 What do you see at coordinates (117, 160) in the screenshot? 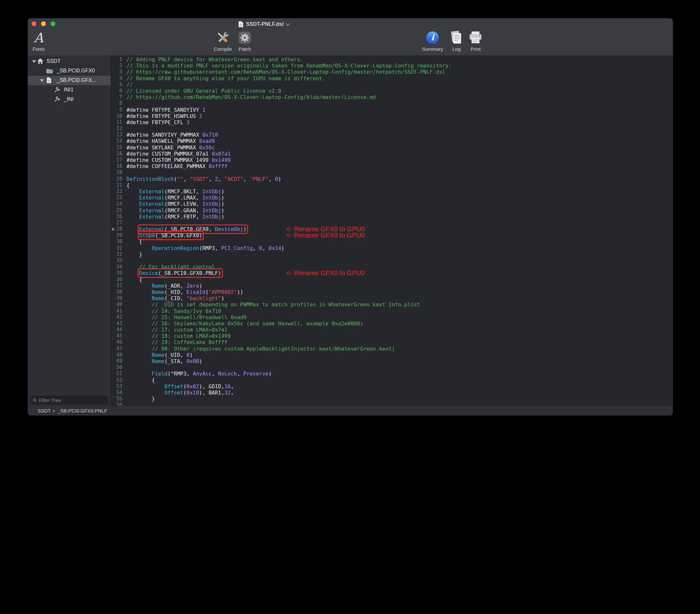
I see `line-number: 17` at bounding box center [117, 160].